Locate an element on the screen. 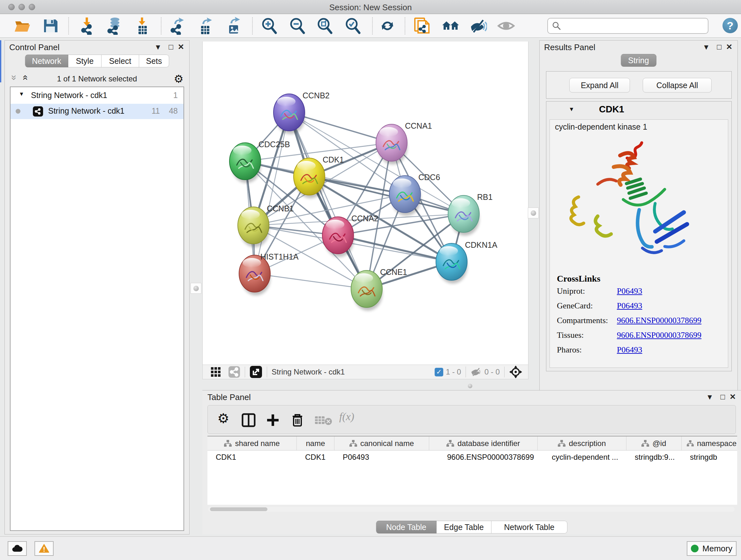 The width and height of the screenshot is (741, 560). crosslink-label: Compartments: is located at coordinates (587, 320).